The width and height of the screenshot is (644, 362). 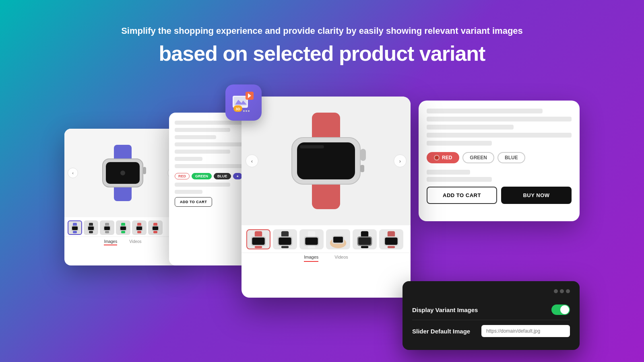 What do you see at coordinates (536, 195) in the screenshot?
I see `buy-now-button: BUY NOW` at bounding box center [536, 195].